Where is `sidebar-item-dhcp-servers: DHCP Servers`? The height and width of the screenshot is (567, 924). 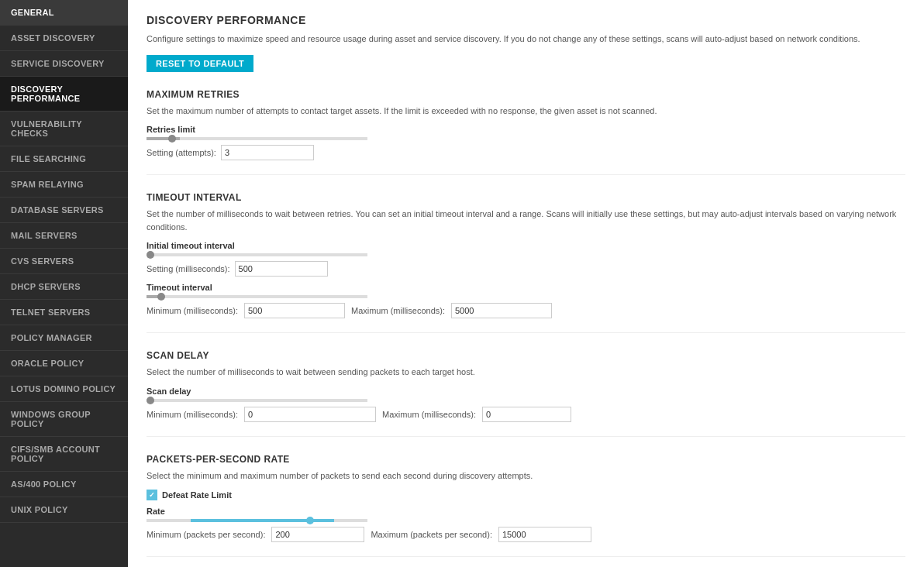 sidebar-item-dhcp-servers: DHCP Servers is located at coordinates (64, 287).